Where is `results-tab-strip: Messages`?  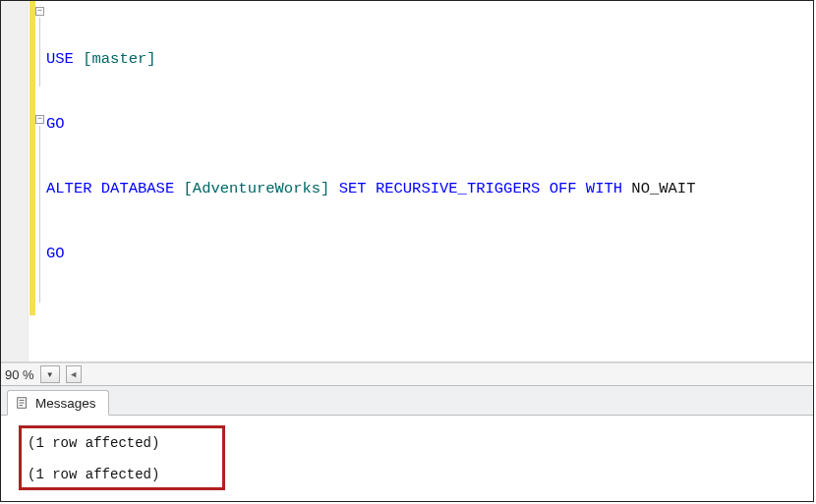 results-tab-strip: Messages is located at coordinates (407, 401).